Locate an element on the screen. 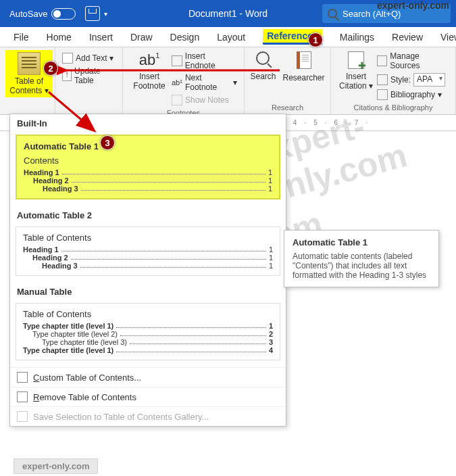  tab-design: Design is located at coordinates (185, 37).